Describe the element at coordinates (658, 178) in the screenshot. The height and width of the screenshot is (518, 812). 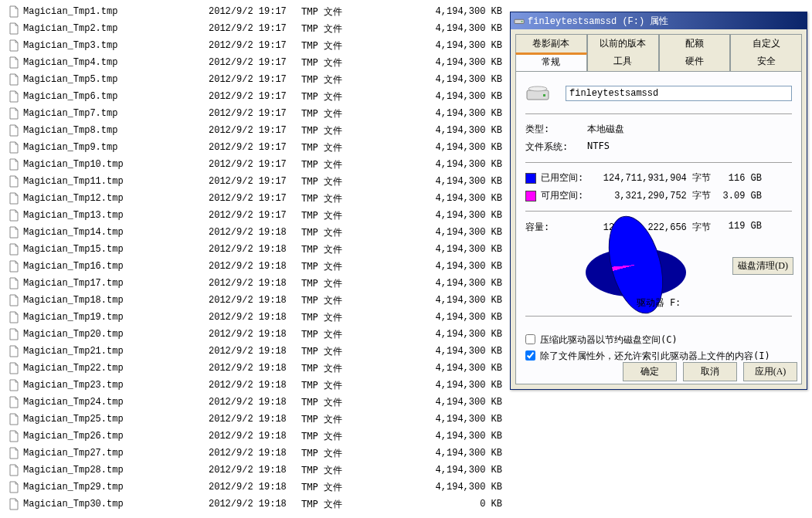
I see `used-space-row: 已用空间: 124,711,931,904 字节 116 GB` at that location.